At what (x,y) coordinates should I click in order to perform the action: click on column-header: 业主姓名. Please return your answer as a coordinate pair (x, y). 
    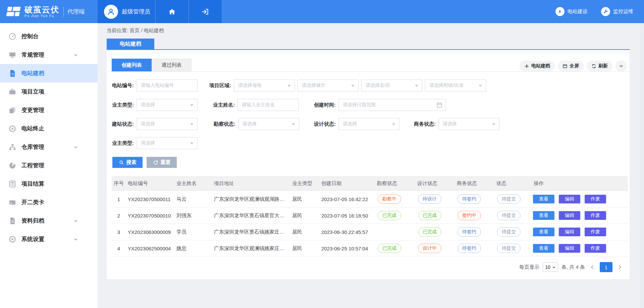
    Looking at the image, I should click on (193, 184).